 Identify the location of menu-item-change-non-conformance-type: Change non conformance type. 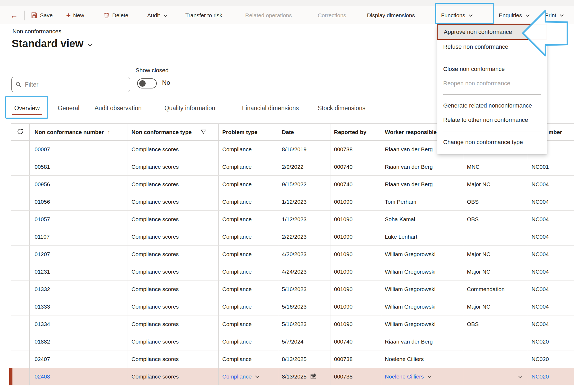
(492, 142).